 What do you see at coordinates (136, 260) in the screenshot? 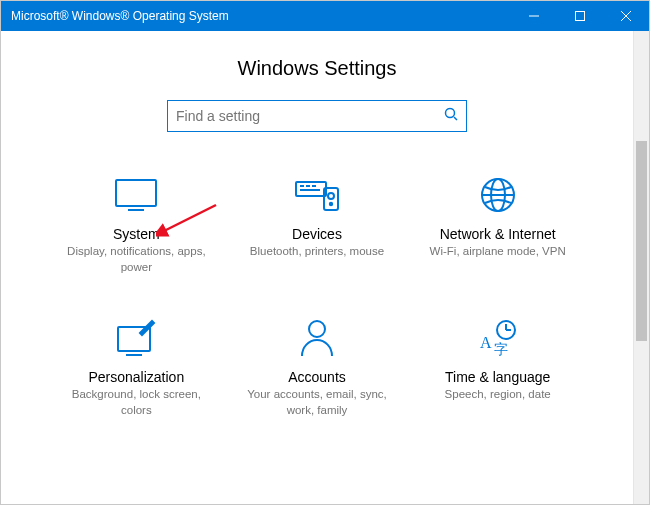
I see `tile-desc: Display, notifications, apps, power` at bounding box center [136, 260].